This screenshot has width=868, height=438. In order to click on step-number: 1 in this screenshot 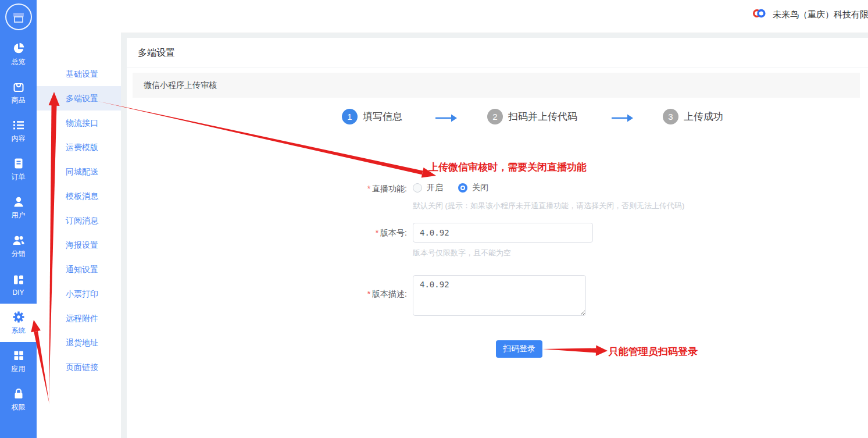, I will do `click(350, 116)`.